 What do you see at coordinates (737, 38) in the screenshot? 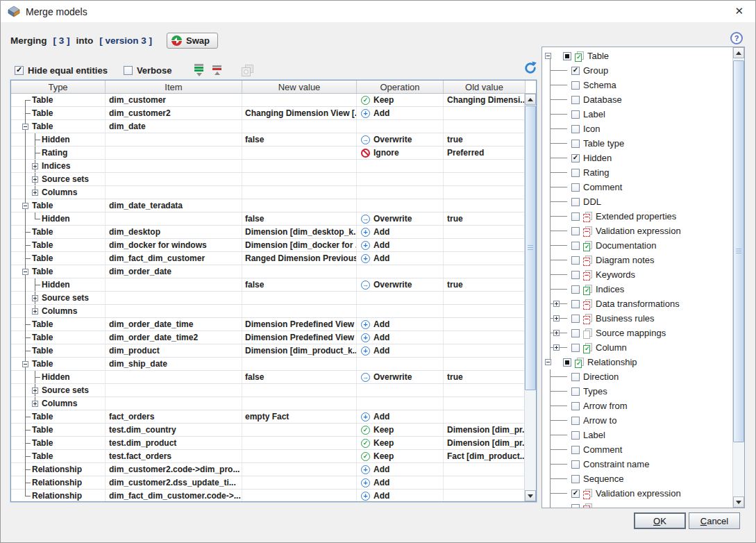
I see `help-icon: ?` at bounding box center [737, 38].